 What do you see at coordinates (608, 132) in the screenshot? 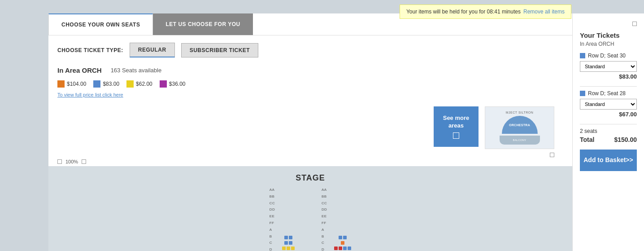
I see `sidebar: Your Tickets In Area ORCH Row D; Seat 30…` at bounding box center [608, 132].